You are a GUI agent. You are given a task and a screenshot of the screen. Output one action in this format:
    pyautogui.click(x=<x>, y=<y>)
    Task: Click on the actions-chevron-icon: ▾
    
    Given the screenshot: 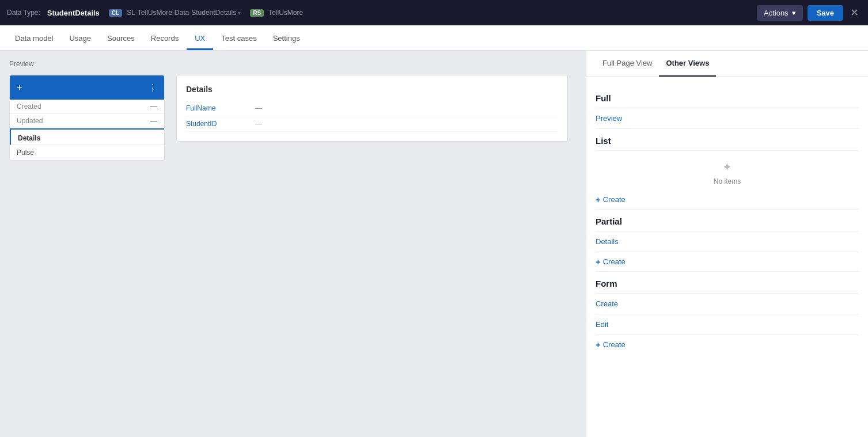 What is the action you would take?
    pyautogui.click(x=794, y=13)
    